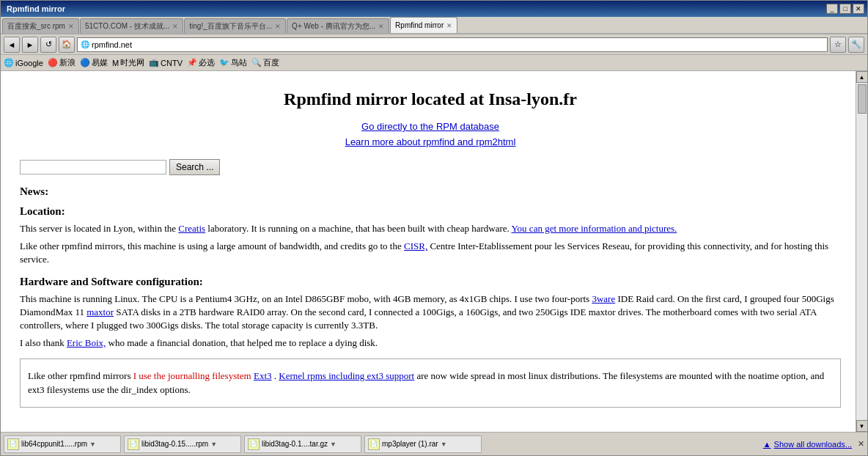 The width and height of the screenshot is (868, 456). Describe the element at coordinates (43, 343) in the screenshot. I see `thanks-text: I also thank` at that location.